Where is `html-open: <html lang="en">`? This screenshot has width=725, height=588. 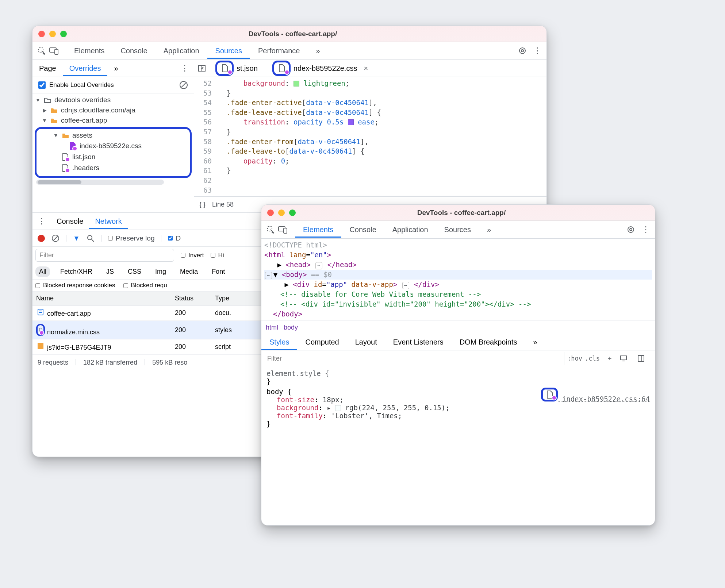
html-open: <html lang="en"> is located at coordinates (458, 255).